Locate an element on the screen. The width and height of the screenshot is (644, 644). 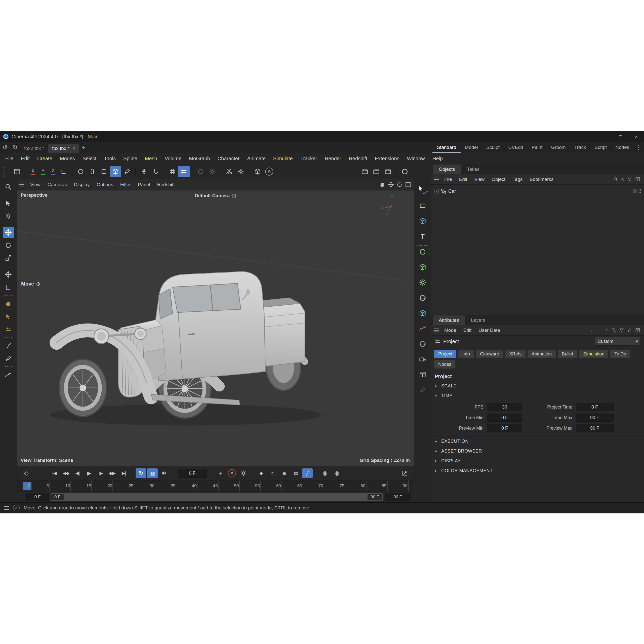
pen-tool-icon is located at coordinates (8, 359).